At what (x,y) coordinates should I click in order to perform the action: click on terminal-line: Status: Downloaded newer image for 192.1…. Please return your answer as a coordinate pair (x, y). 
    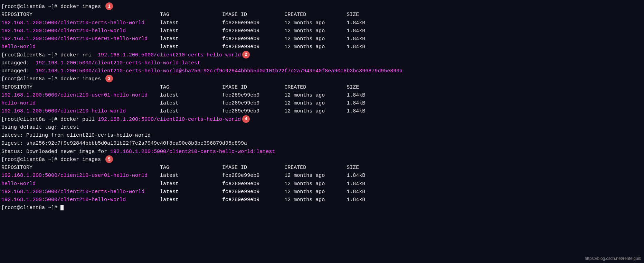
    Looking at the image, I should click on (322, 152).